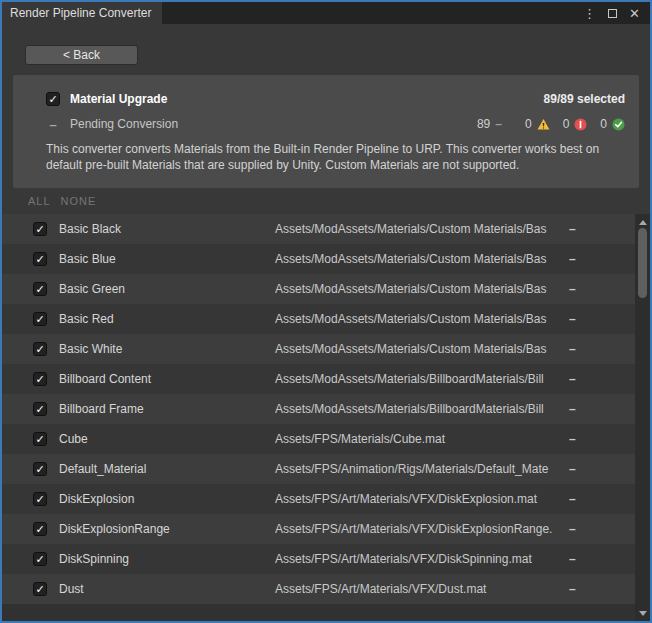 This screenshot has height=623, width=652. Describe the element at coordinates (318, 229) in the screenshot. I see `table-row: ✓ Basic Black Assets/ModAssets/Materials…` at that location.